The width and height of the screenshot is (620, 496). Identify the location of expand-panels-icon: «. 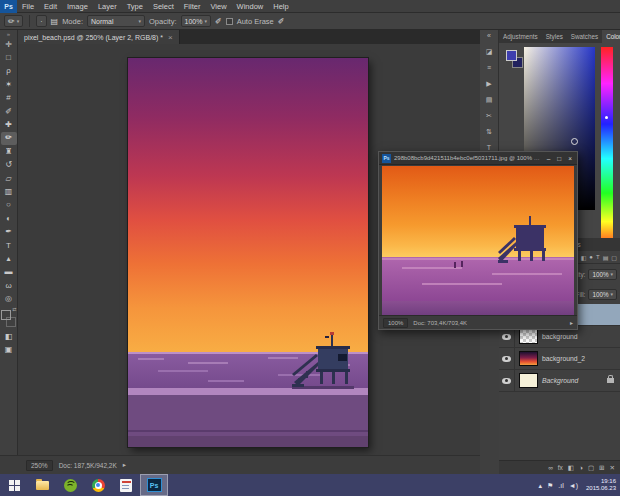
(489, 36).